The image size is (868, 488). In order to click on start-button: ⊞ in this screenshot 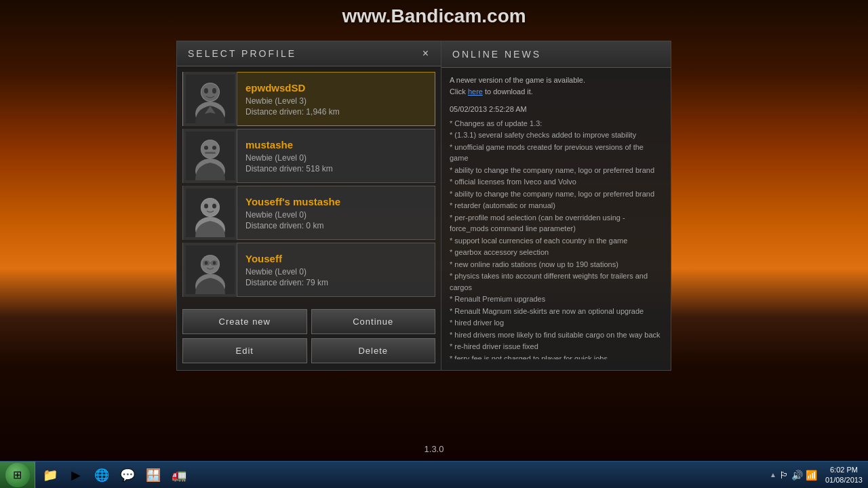, I will do `click(18, 474)`.